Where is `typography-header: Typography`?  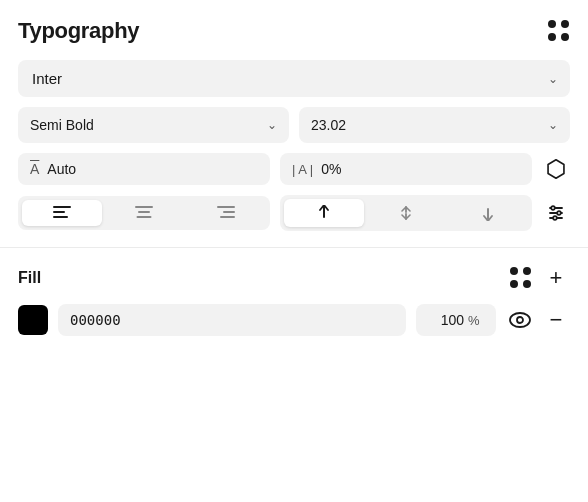
typography-header: Typography is located at coordinates (294, 31).